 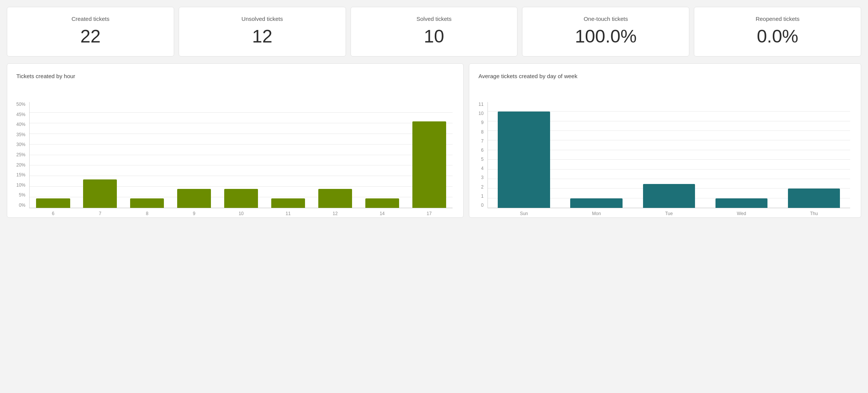 I want to click on left-y-label-3: 15%, so click(x=21, y=175).